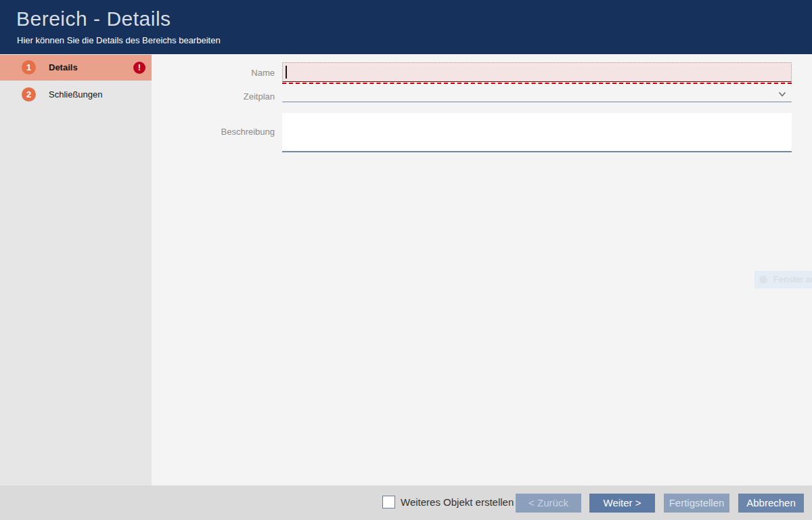  Describe the element at coordinates (214, 96) in the screenshot. I see `zeitplan-label: Zeitplan` at that location.